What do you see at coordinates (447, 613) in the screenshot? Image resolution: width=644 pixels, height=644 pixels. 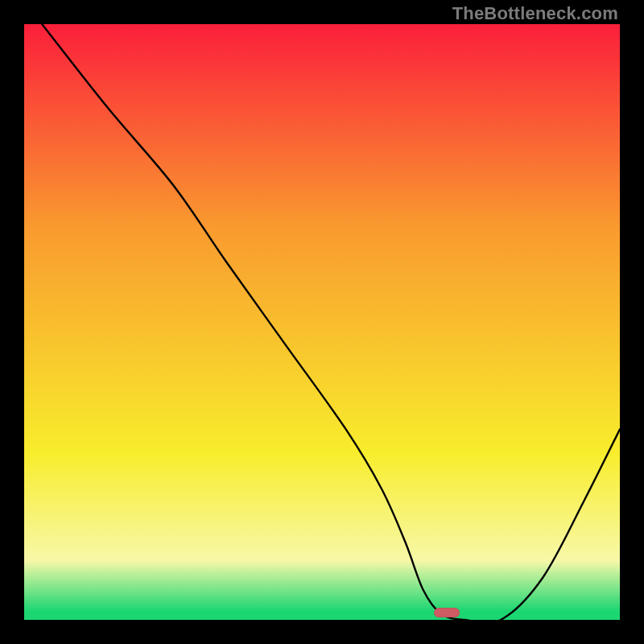 I see `bottleneck-marker` at bounding box center [447, 613].